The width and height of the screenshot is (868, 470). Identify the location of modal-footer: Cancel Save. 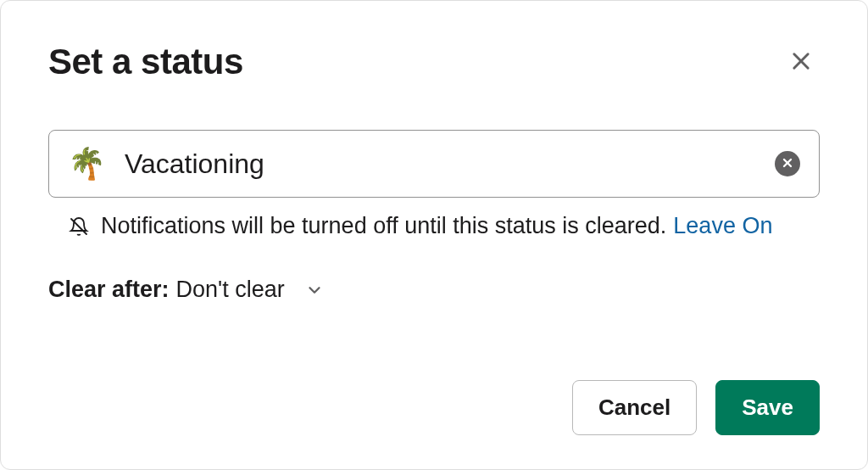
(434, 407).